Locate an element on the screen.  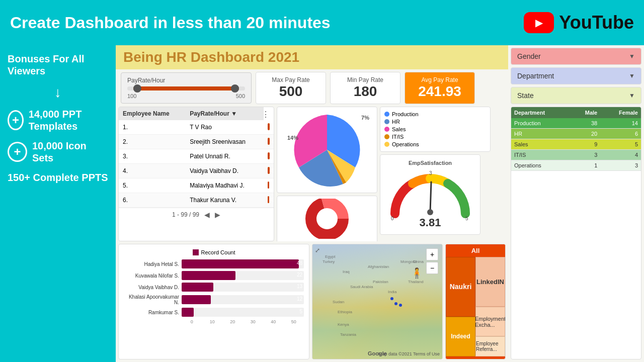
emp-num: 6. is located at coordinates (152, 200).